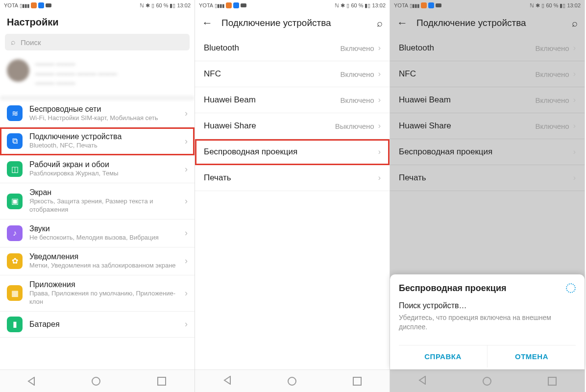  I want to click on settings-item-5: ✿УведомленияМетки, Уведомления на заблок…, so click(97, 262).